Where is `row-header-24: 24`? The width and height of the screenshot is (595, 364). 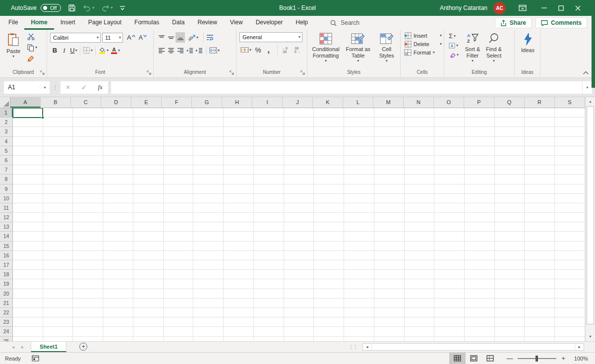
row-header-24: 24 is located at coordinates (6, 331).